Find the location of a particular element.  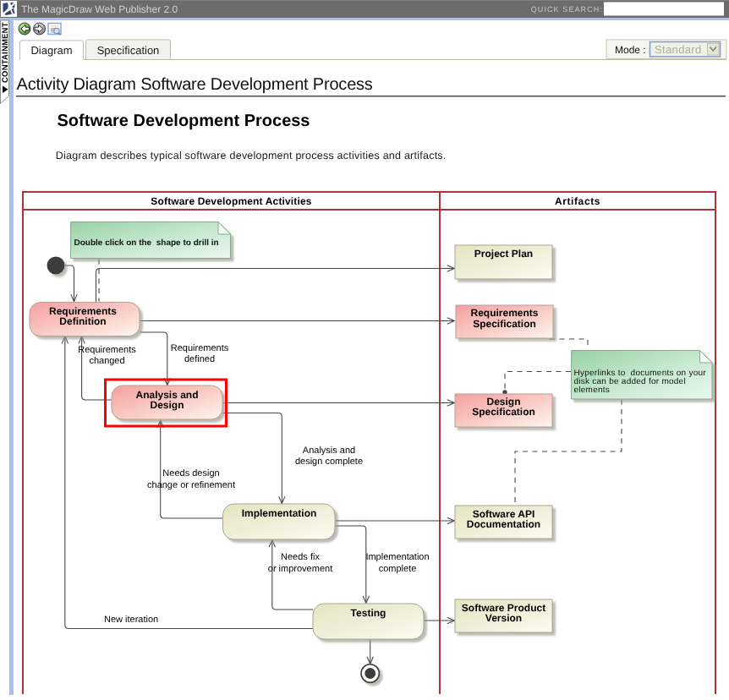

svg-text: design complete is located at coordinates (329, 462).